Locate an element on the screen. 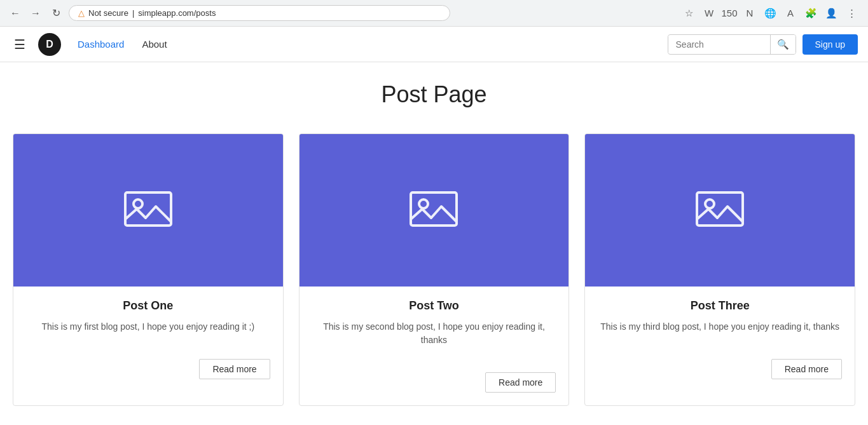  brand-letter: D is located at coordinates (50, 44).